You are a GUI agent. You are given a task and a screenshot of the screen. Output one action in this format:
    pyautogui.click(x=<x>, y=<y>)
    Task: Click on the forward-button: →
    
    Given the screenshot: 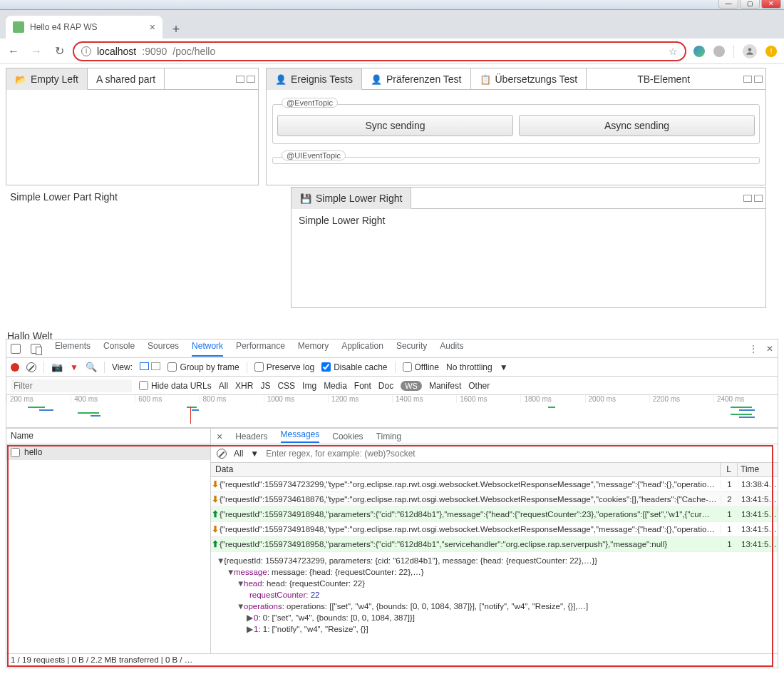 What is the action you would take?
    pyautogui.click(x=36, y=51)
    